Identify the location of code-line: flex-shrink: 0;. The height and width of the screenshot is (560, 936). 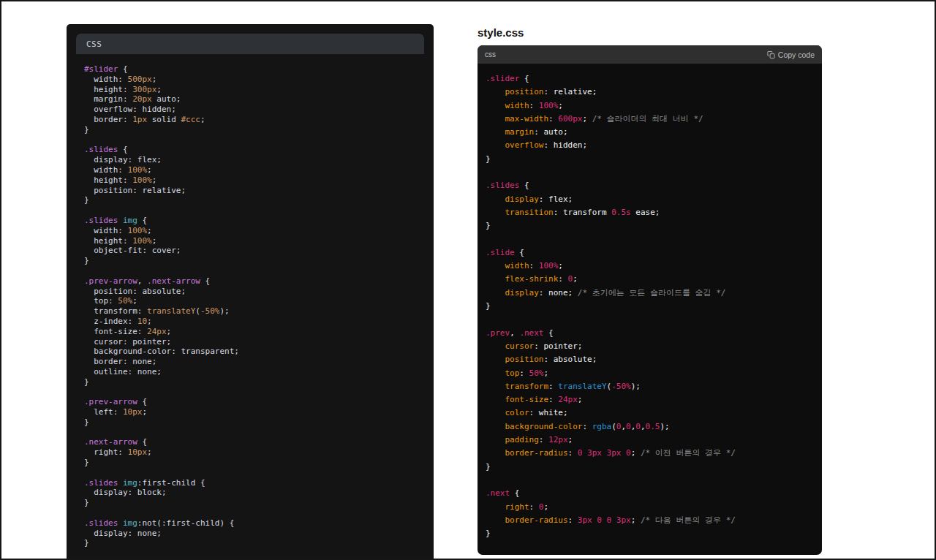
(649, 279).